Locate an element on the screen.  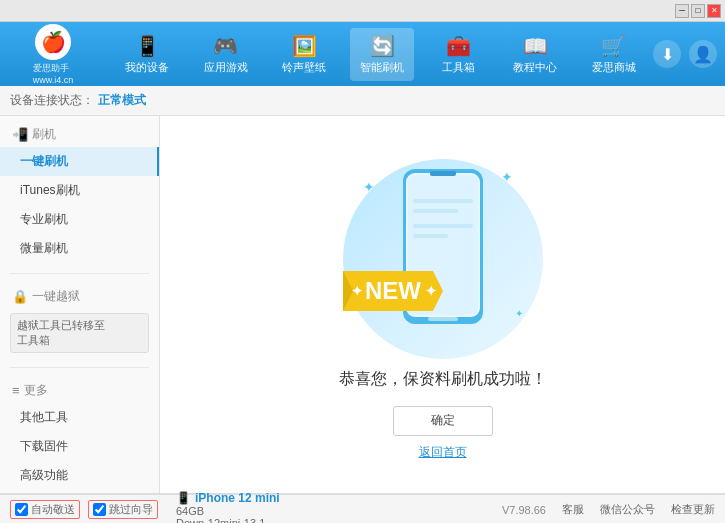
auto-send-checkbox is located at coordinates (22, 510).